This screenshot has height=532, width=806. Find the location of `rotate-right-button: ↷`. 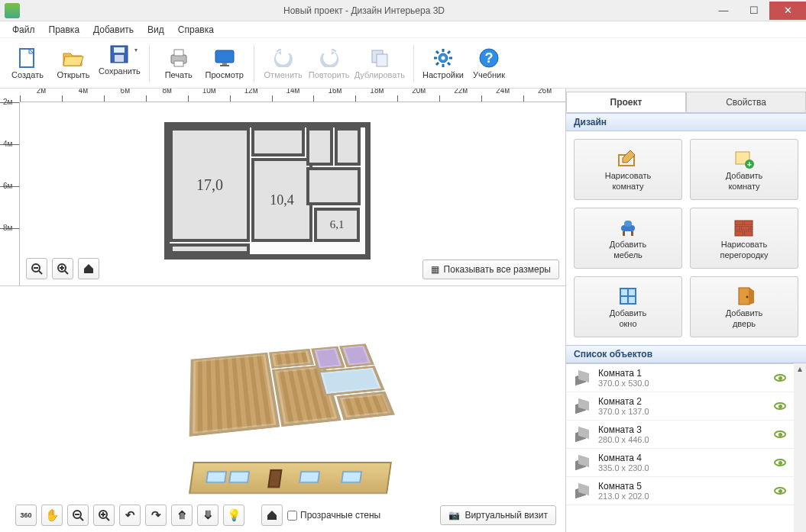

rotate-right-button: ↷ is located at coordinates (156, 515).